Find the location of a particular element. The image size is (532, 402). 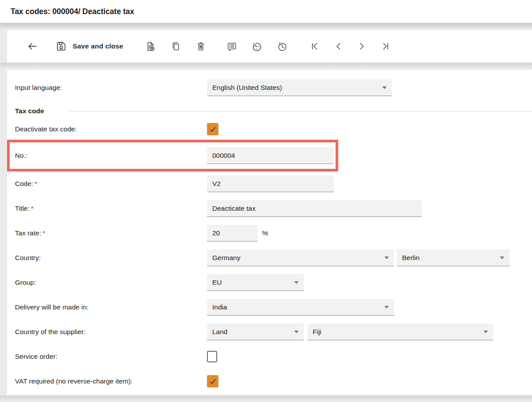

comments-button is located at coordinates (232, 46).